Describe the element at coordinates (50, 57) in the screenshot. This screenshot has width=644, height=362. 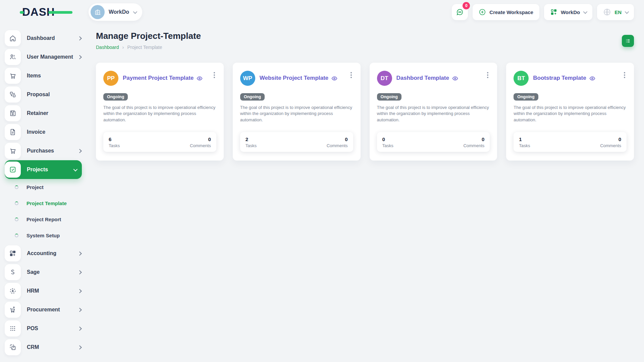
I see `sidebar-item-label: User Management` at that location.